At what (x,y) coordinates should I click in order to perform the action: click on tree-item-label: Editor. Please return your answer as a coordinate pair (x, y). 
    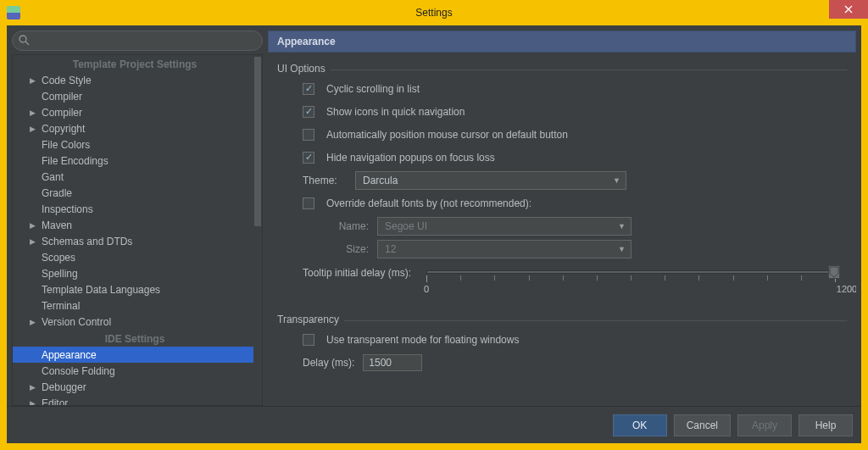
    Looking at the image, I should click on (54, 402).